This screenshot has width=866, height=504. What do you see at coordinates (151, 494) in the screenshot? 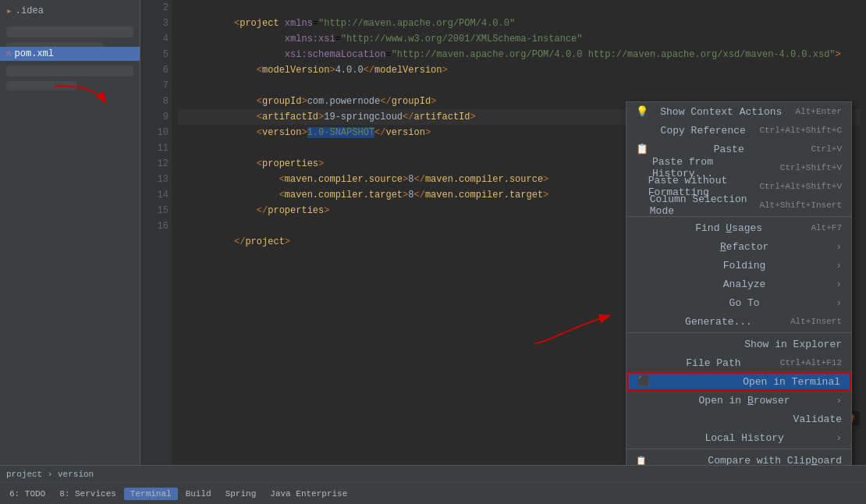
I see `toolbar-label: Terminal` at bounding box center [151, 494].